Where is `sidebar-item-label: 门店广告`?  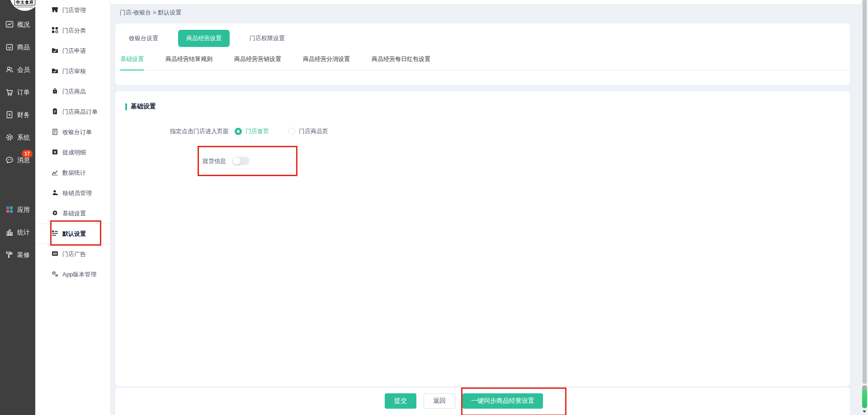 sidebar-item-label: 门店广告 is located at coordinates (74, 254).